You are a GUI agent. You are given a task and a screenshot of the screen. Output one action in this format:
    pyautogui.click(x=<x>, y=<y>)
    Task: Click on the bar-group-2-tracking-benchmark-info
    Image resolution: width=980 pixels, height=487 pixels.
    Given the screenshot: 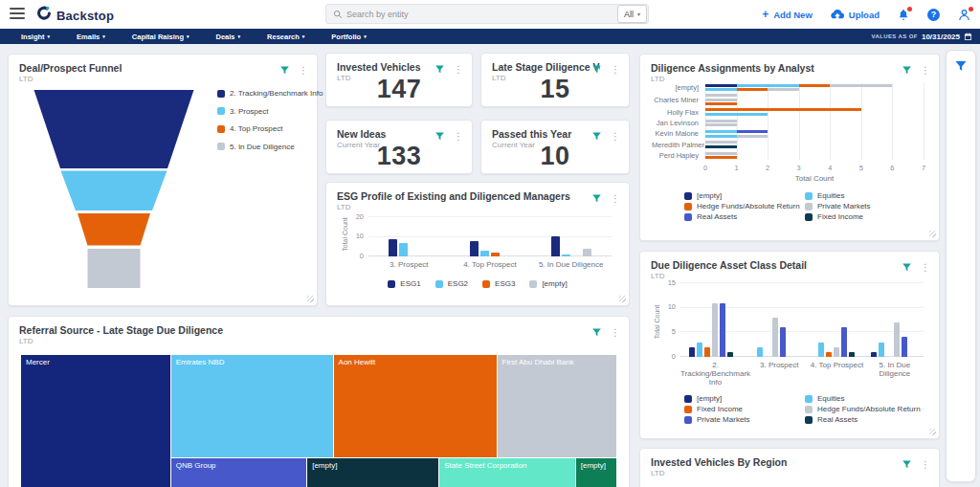 What is the action you would take?
    pyautogui.click(x=711, y=330)
    